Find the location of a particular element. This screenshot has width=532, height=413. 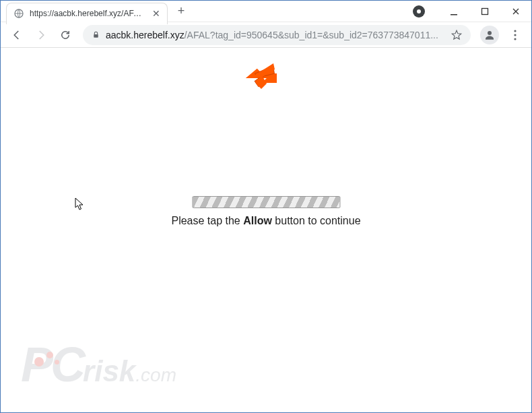

browser-tab: https://aacbk.herebelf.xyz/AFAL?t ✕ is located at coordinates (87, 13).